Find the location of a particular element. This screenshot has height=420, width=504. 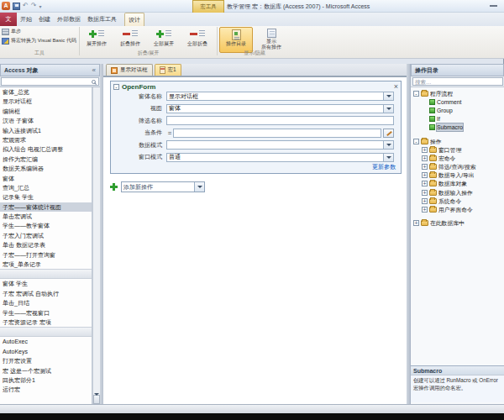

nav-item: 单击宏调试 is located at coordinates (45, 217).